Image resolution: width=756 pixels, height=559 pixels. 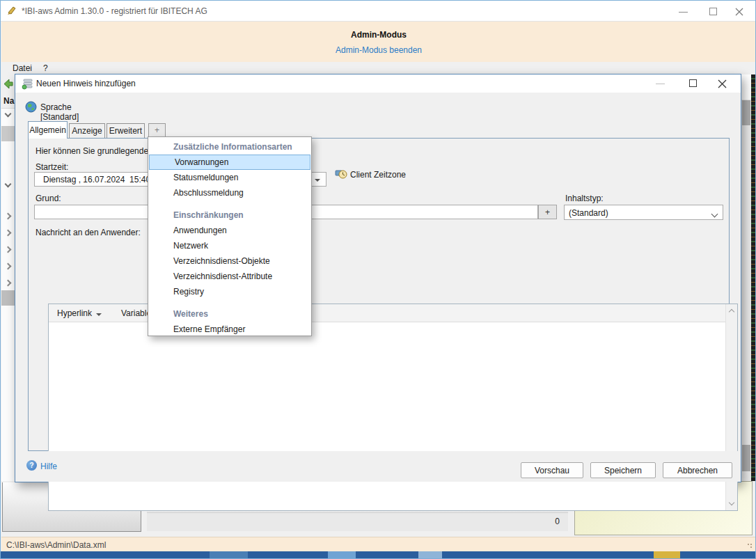 What do you see at coordinates (52, 167) in the screenshot?
I see `start-time-label: Startzeit:` at bounding box center [52, 167].